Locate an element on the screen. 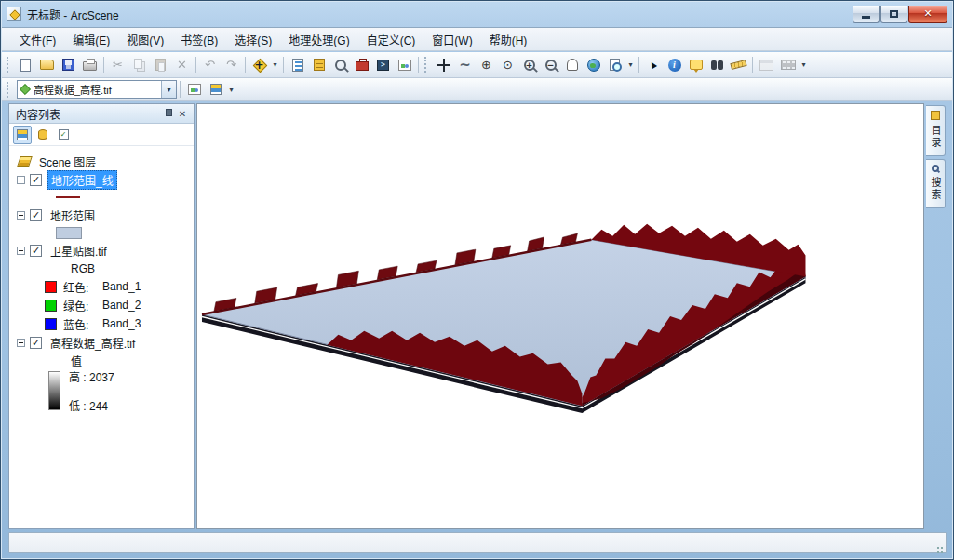 This screenshot has height=560, width=954. blue-band-chip is located at coordinates (50, 324).